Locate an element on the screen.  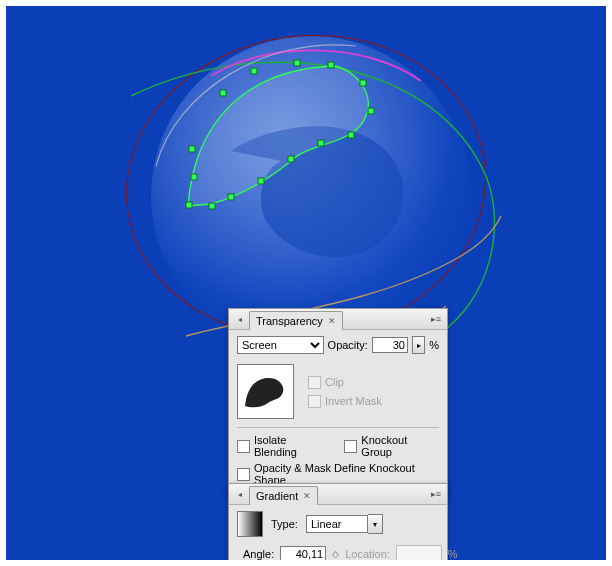
opacity-slider-button: ▸ is located at coordinates (418, 345).